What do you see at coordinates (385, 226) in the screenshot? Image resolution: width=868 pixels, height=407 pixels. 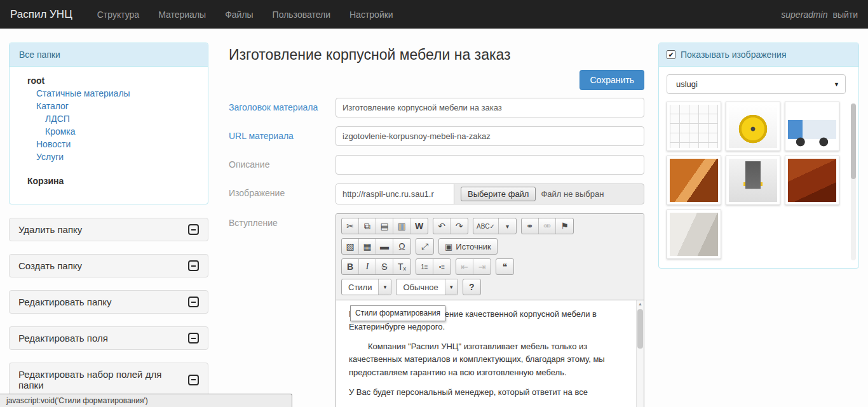 I see `paste-icon: ▤` at bounding box center [385, 226].